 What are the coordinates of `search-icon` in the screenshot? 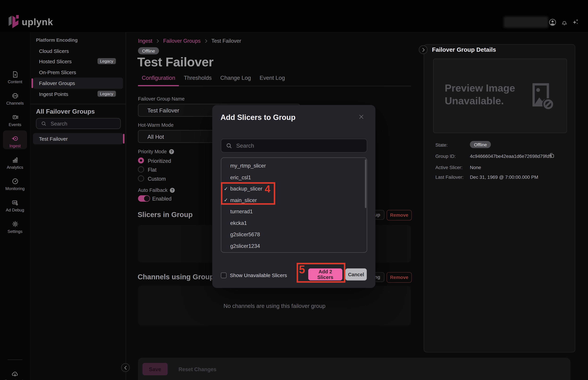 It's located at (43, 123).